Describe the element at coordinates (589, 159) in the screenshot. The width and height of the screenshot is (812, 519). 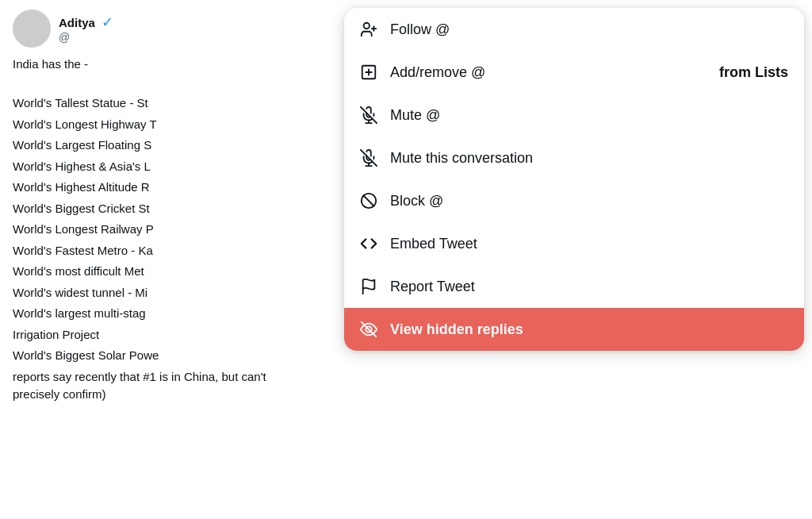
I see `mute-convo-label: Mute this conversation` at that location.